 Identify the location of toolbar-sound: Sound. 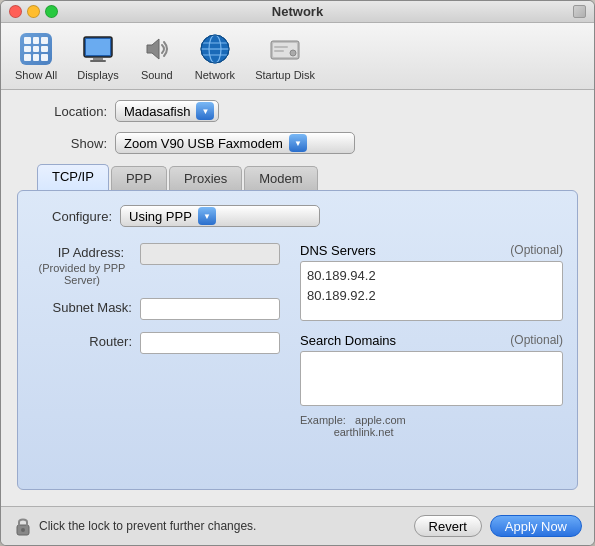
(157, 56).